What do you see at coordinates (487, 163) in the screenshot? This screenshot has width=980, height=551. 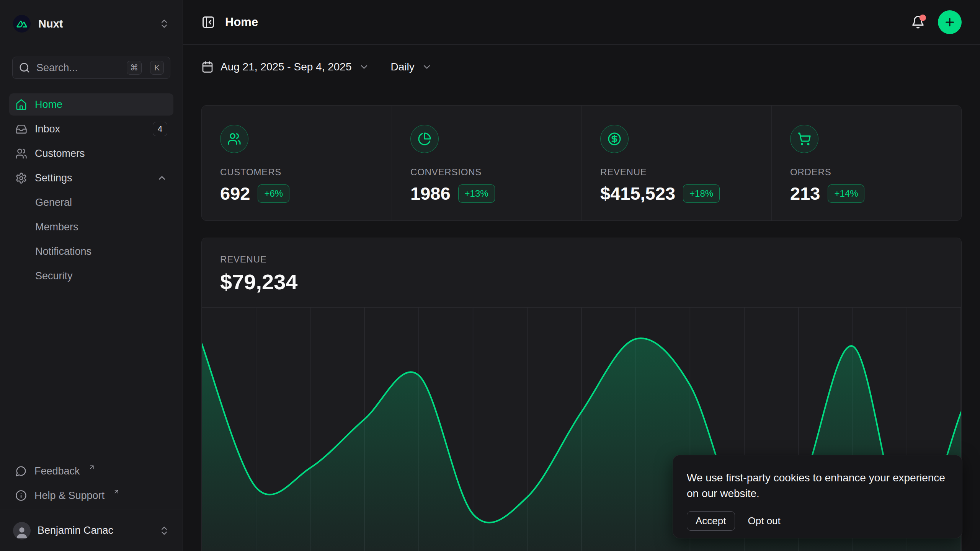 I see `stat-card-conversions: CONVERSIONS 1986 +13%` at bounding box center [487, 163].